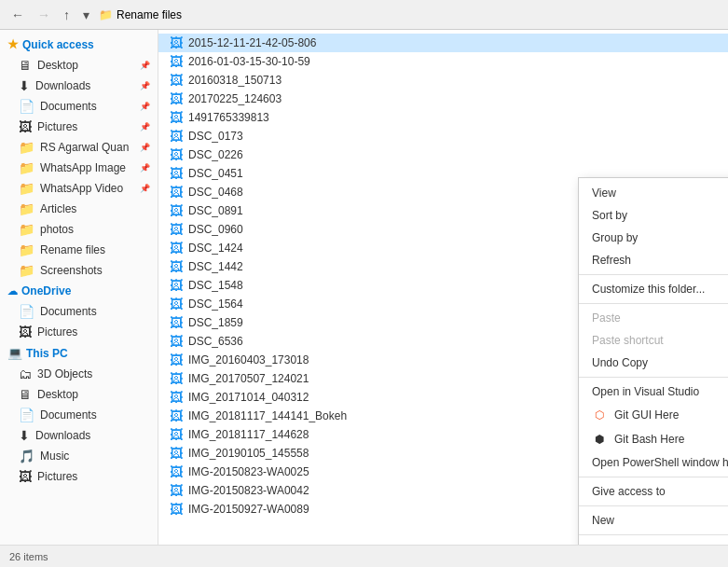 The image size is (728, 567). What do you see at coordinates (78, 147) in the screenshot?
I see `sidebar-item-rs-agarwal: 📁 RS Agarwal Quan 📌` at bounding box center [78, 147].